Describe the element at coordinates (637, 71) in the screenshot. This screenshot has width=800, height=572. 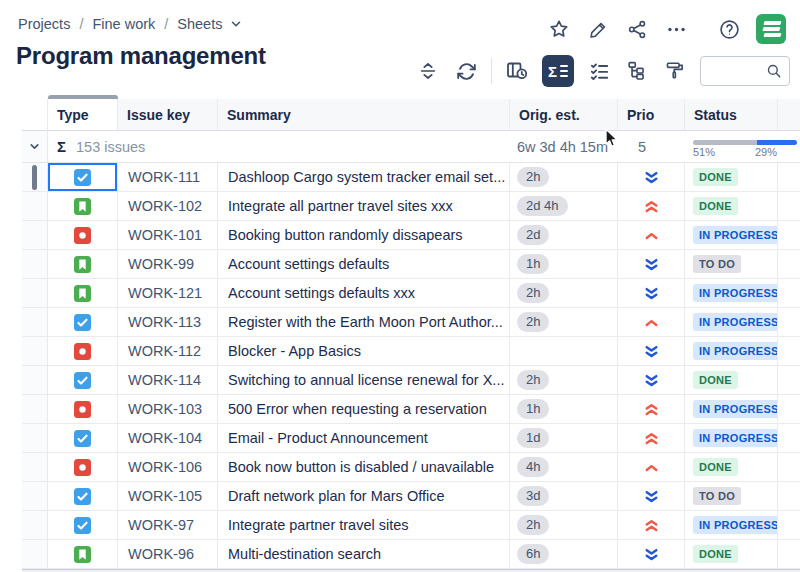
I see `hierarchy-icon` at that location.